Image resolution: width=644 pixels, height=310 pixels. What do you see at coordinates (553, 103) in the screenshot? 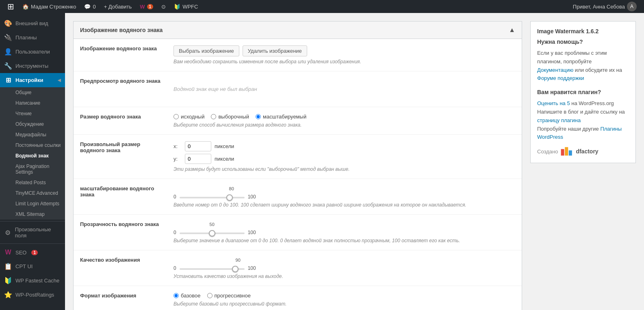
I see `rate-link: Оценить на 5` at bounding box center [553, 103].